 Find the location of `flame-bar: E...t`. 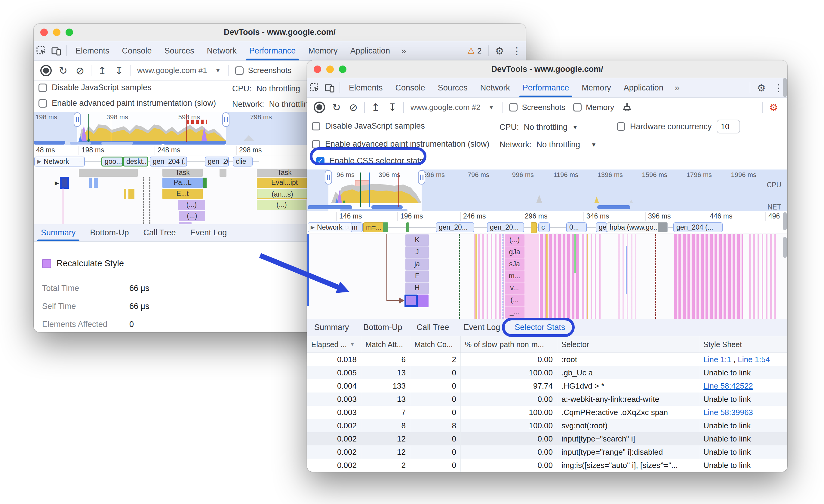

flame-bar: E...t is located at coordinates (183, 194).